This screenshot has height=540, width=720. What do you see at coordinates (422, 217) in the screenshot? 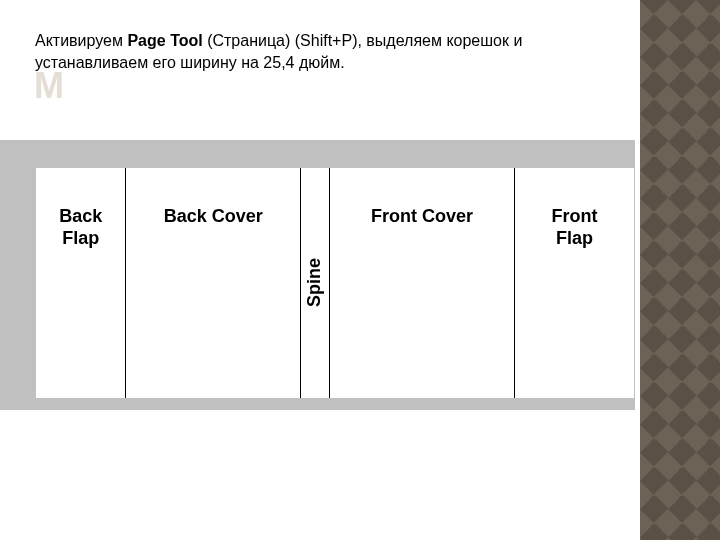
I see `panel-label-front-cover: Front Cover` at bounding box center [422, 217].